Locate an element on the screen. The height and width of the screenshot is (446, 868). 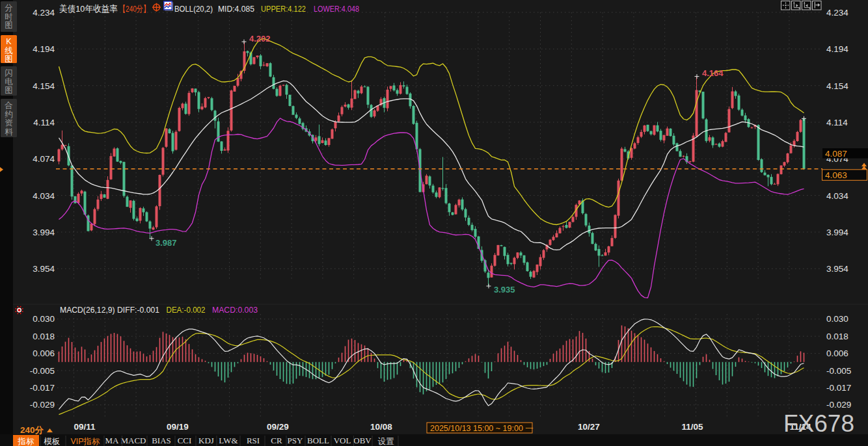
svg-text: 4.202 is located at coordinates (260, 39).